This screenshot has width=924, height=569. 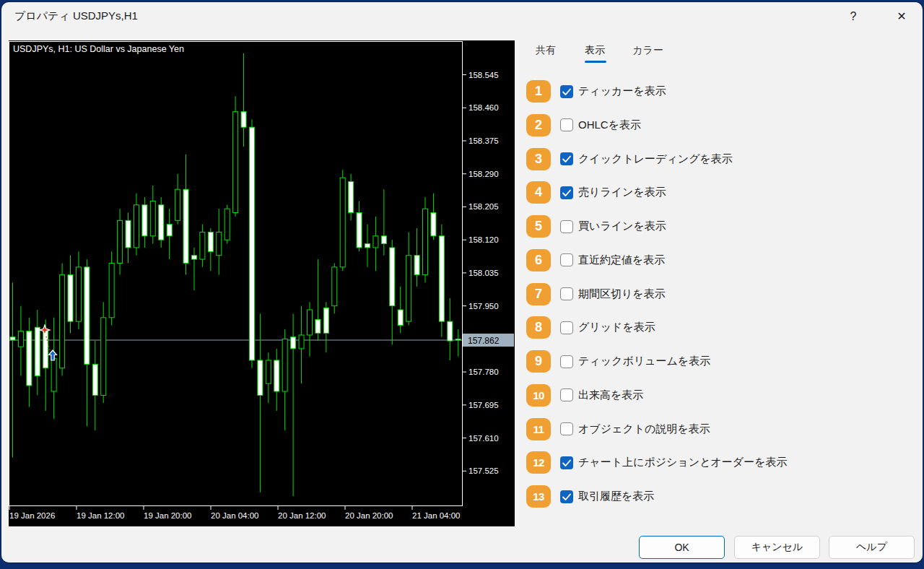 What do you see at coordinates (546, 53) in the screenshot?
I see `tab-common: 共有` at bounding box center [546, 53].